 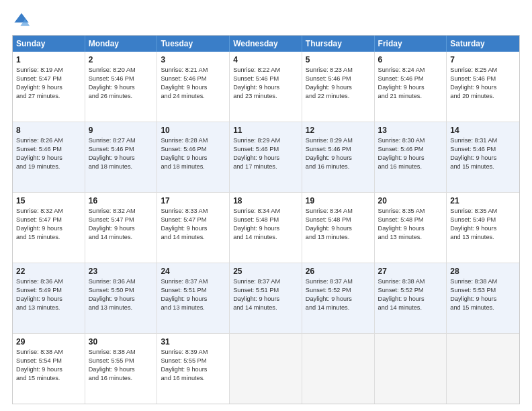 What do you see at coordinates (40, 83) in the screenshot?
I see `day-info: Sunrise: 8:19 AM Sunset: 5:47 PM Dayligh…` at bounding box center [40, 83].